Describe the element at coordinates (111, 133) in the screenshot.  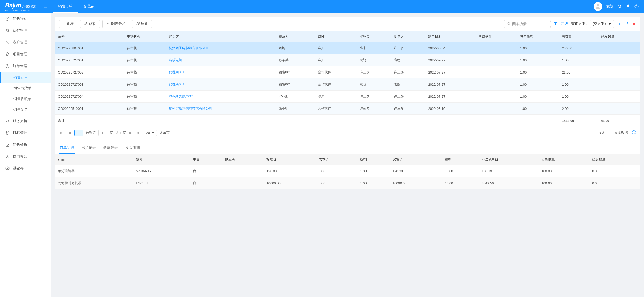
I see `page-suffix: 页` at that location.